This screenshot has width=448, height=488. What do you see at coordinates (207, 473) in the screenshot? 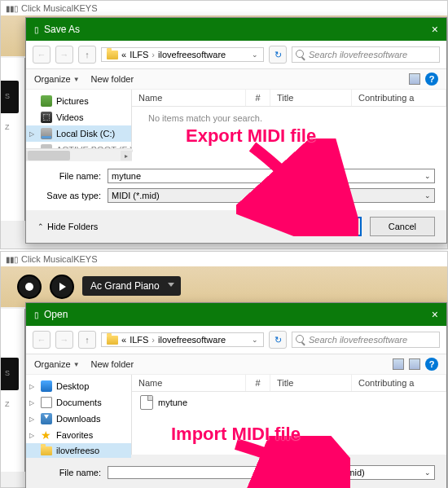
I see `file-name-input: ⌄` at bounding box center [207, 473].